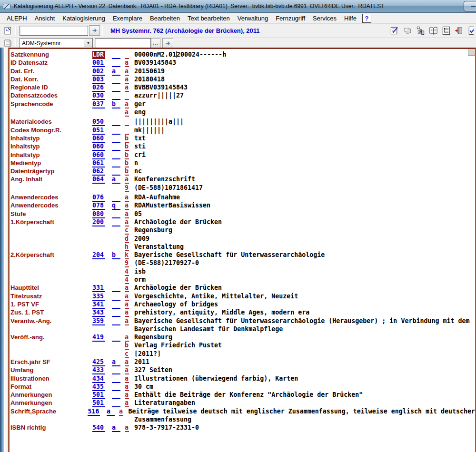  I want to click on field-tag: 026, so click(99, 88).